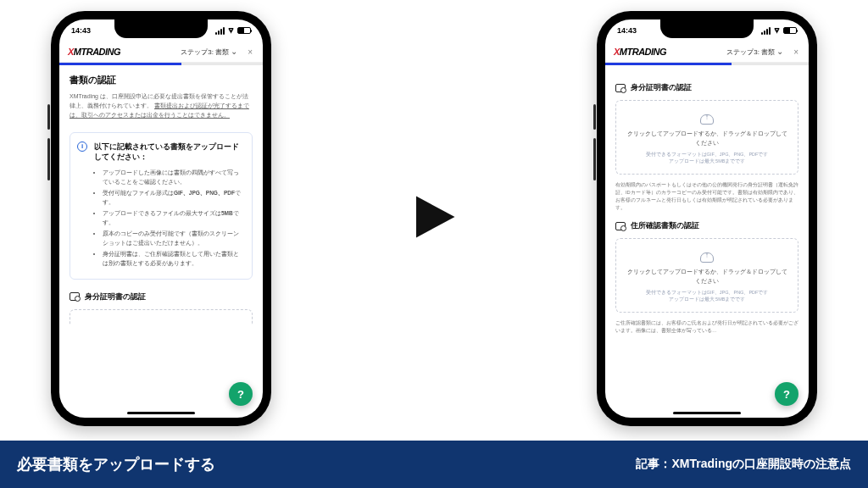 The image size is (868, 488). What do you see at coordinates (173, 218) in the screenshot?
I see `list-item: アップロードできるファイルの最大サイズは5MBです。` at bounding box center [173, 218].